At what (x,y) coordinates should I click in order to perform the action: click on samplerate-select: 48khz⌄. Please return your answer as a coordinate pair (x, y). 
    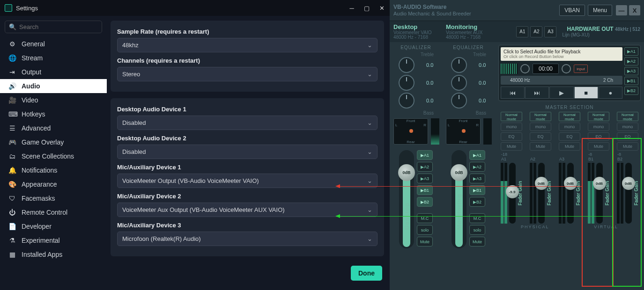
    Looking at the image, I should click on (247, 45).